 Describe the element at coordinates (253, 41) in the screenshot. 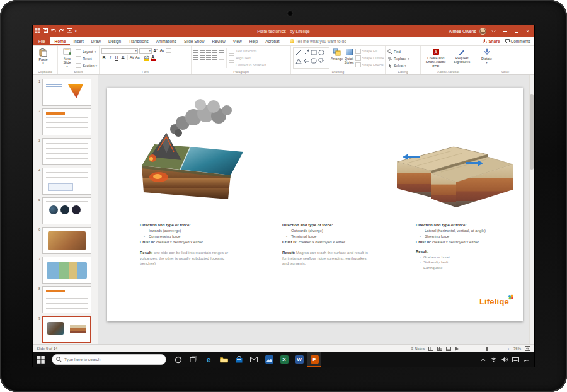

I see `tab-help: Help` at that location.